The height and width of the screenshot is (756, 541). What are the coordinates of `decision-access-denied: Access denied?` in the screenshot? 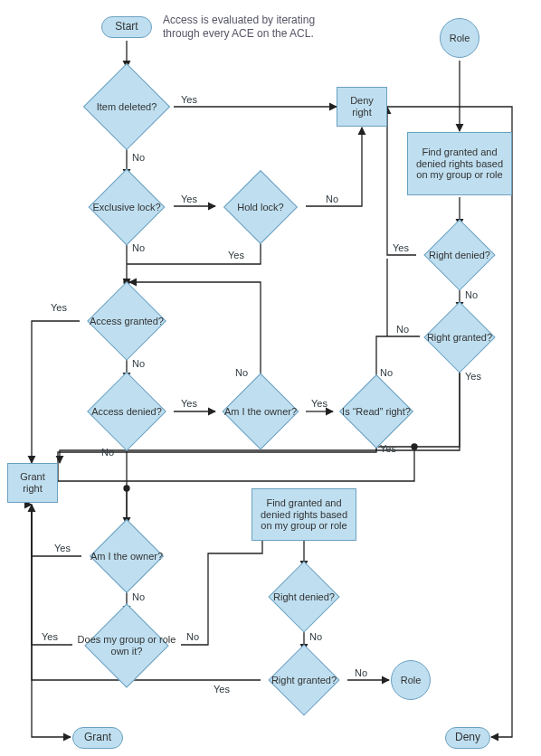 It's located at (127, 411).